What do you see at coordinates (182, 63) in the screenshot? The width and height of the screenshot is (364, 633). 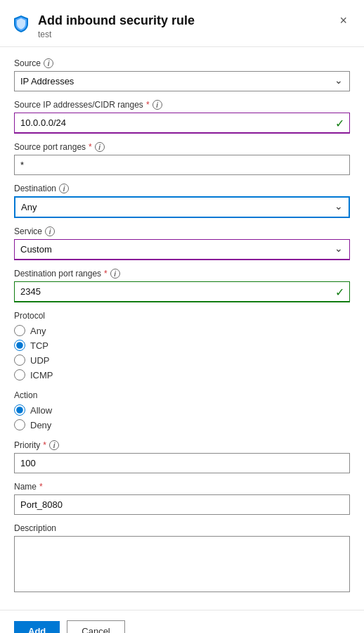 I see `source-label: Source i` at bounding box center [182, 63].